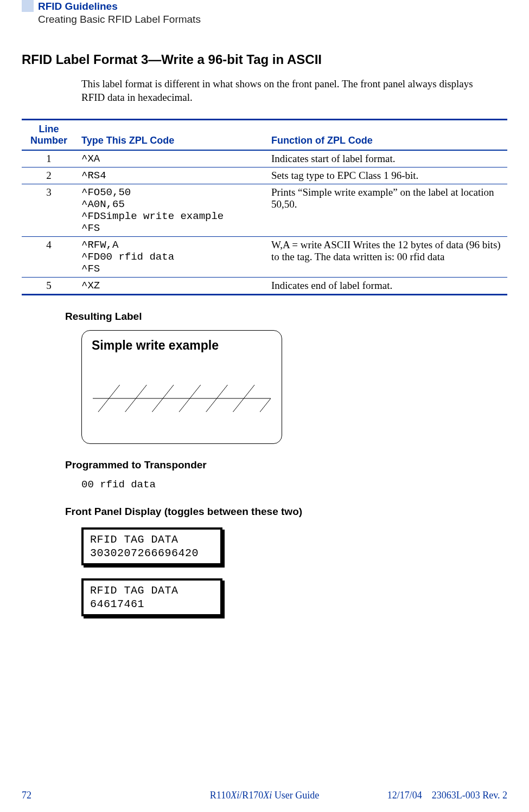 Image resolution: width=529 pixels, height=812 pixels. I want to click on label-preview: Simple write example, so click(182, 387).